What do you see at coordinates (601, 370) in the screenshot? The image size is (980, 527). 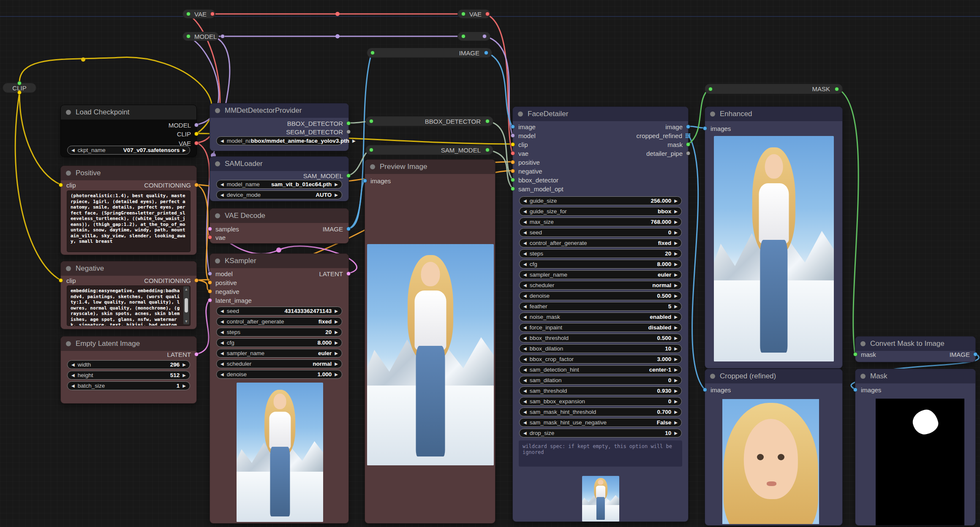 I see `widget-row: ◀ sam_detection_hint center-1 ▶` at bounding box center [601, 370].